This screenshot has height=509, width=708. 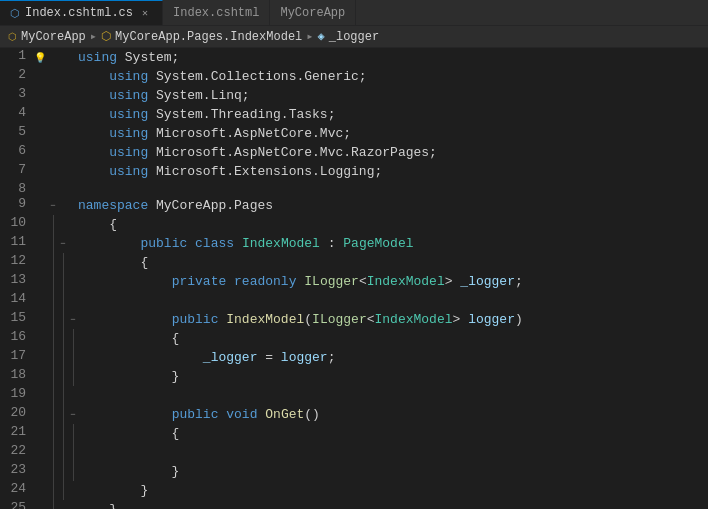 What do you see at coordinates (300, 206) in the screenshot?
I see `code-content: namespace MyCoreApp.Pages` at bounding box center [300, 206].